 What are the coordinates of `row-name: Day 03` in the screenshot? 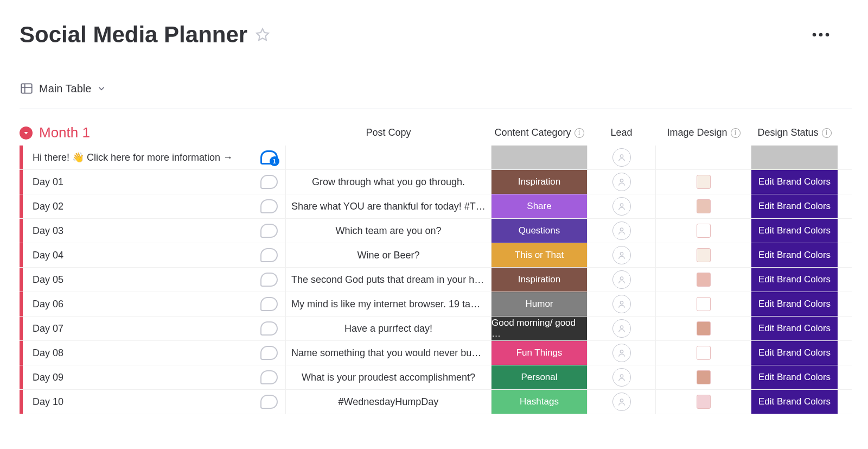 It's located at (138, 231).